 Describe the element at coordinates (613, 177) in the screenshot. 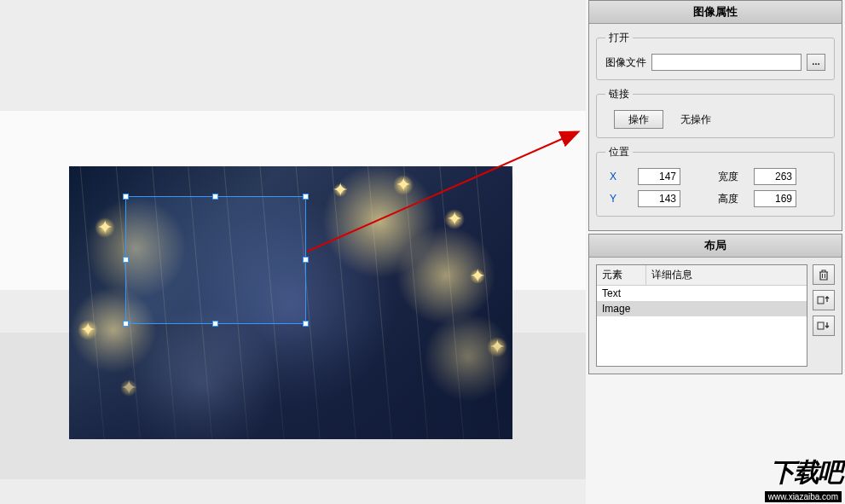

I see `x-label: X` at that location.